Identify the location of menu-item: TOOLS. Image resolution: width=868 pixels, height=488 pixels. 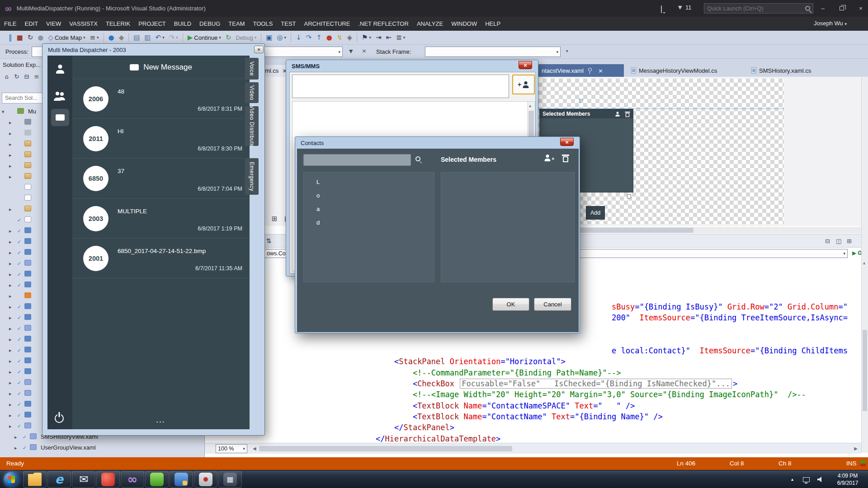
(263, 23).